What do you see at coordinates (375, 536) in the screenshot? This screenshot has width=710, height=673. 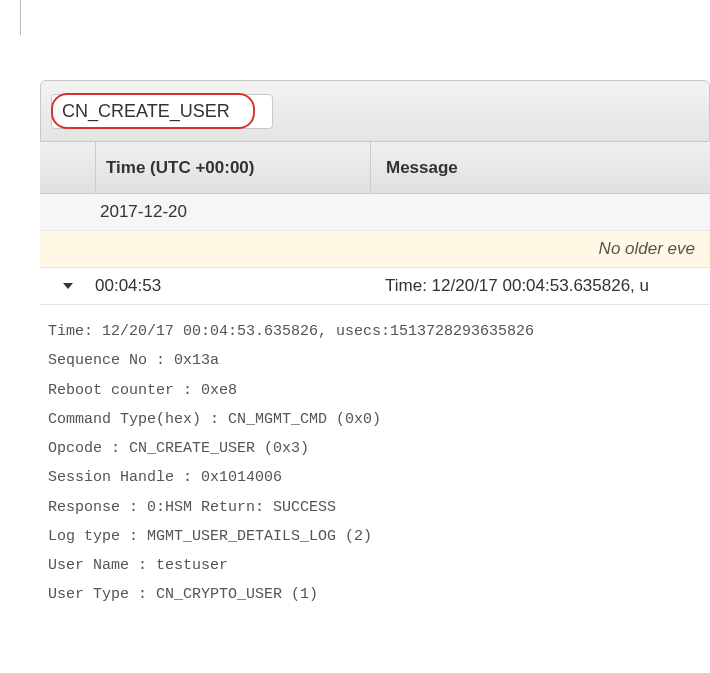 I see `detail-line: Log type : MGMT_USER_DETAILS_LOG (2)` at bounding box center [375, 536].